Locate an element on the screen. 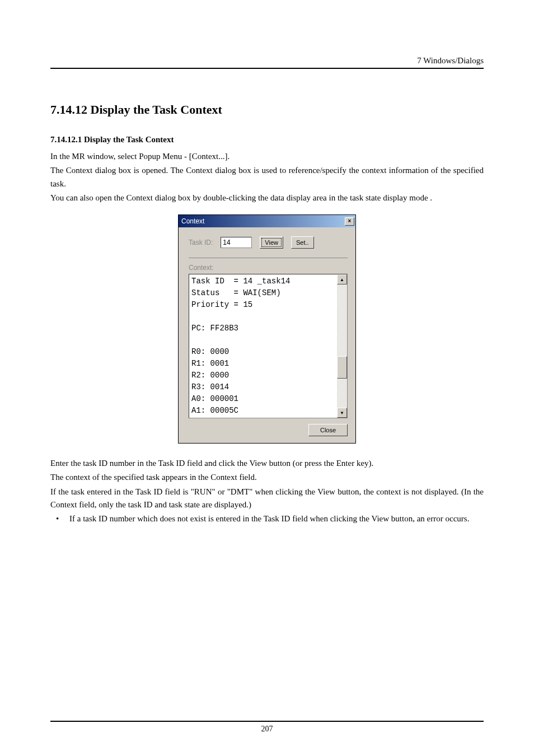  task-id-row: Task ID: View Set.. is located at coordinates (268, 248).